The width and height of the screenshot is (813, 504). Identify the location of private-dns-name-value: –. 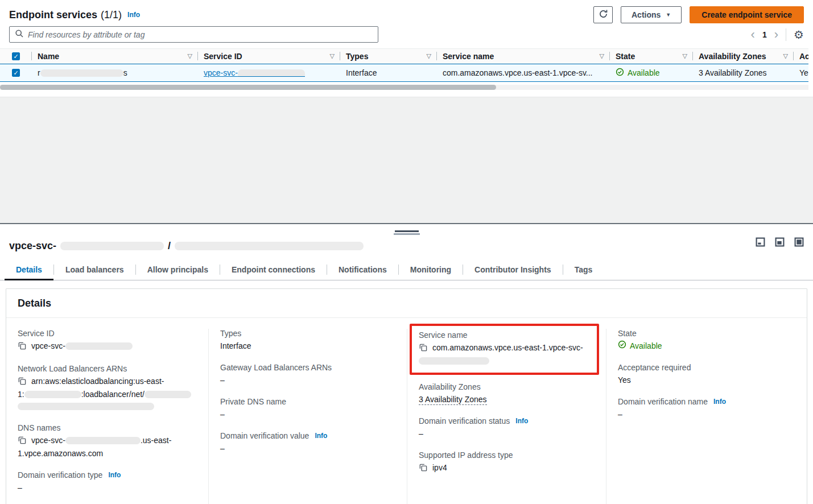
(308, 414).